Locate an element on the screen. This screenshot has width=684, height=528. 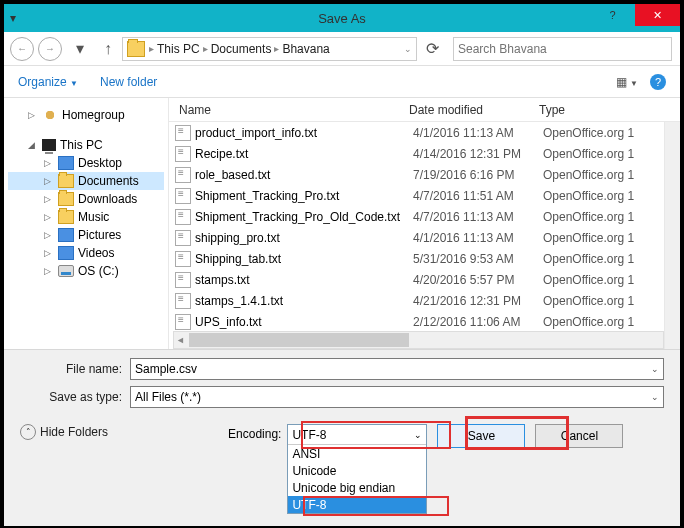
forward-button: → is located at coordinates (50, 49).